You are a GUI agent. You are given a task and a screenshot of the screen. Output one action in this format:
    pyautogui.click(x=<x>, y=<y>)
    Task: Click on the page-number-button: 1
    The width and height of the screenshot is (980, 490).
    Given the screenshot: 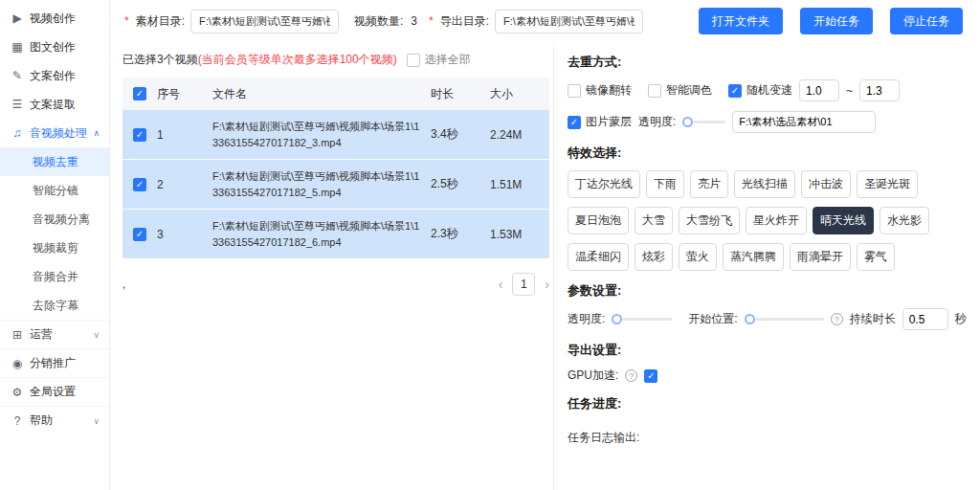 What is the action you would take?
    pyautogui.click(x=523, y=284)
    